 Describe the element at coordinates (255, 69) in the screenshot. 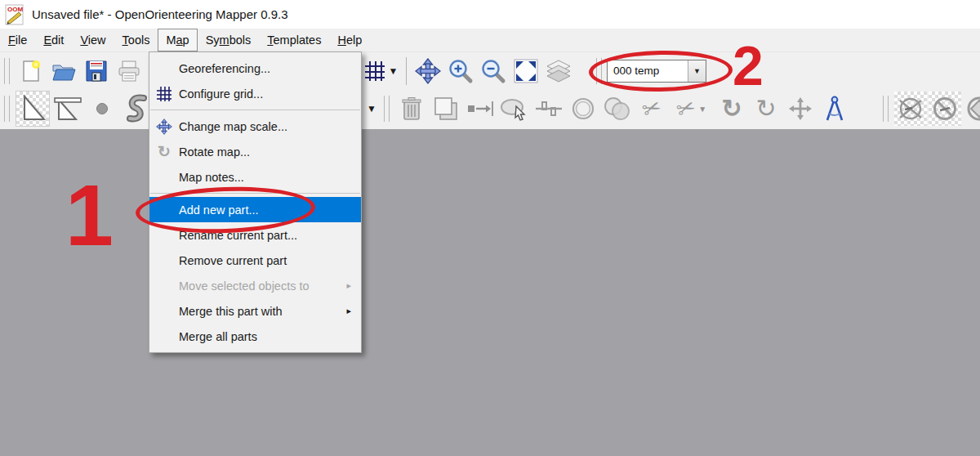

I see `menu-item-georeferencing: Georeferencing...` at that location.